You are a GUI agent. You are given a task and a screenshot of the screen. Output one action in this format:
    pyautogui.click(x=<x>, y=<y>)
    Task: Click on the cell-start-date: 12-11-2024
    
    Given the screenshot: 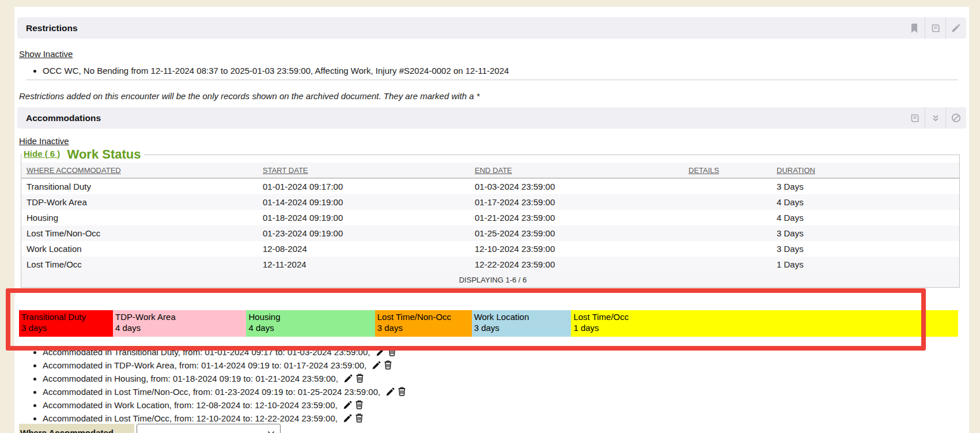 What is the action you would take?
    pyautogui.click(x=369, y=264)
    